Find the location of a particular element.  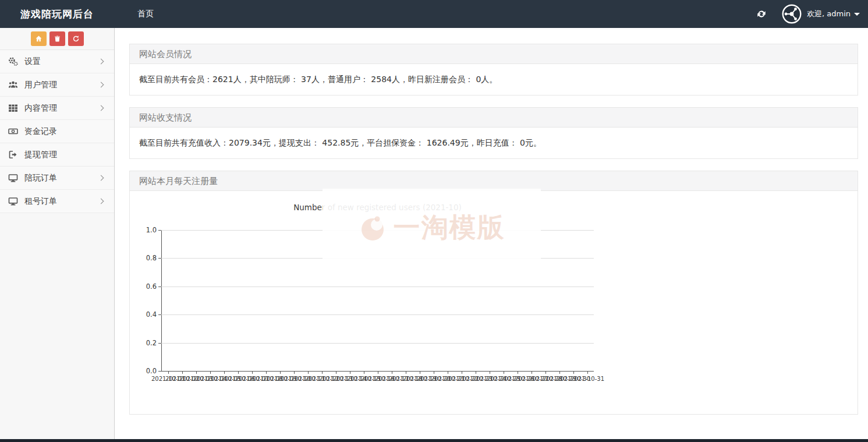

y-axis-line is located at coordinates (162, 300).